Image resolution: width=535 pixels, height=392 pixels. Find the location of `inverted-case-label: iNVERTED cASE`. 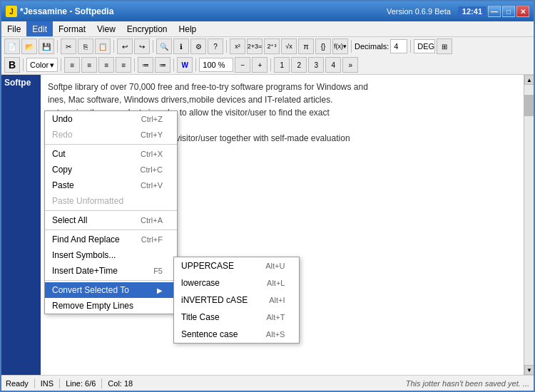

inverted-case-label: iNVERTED cASE is located at coordinates (214, 300).